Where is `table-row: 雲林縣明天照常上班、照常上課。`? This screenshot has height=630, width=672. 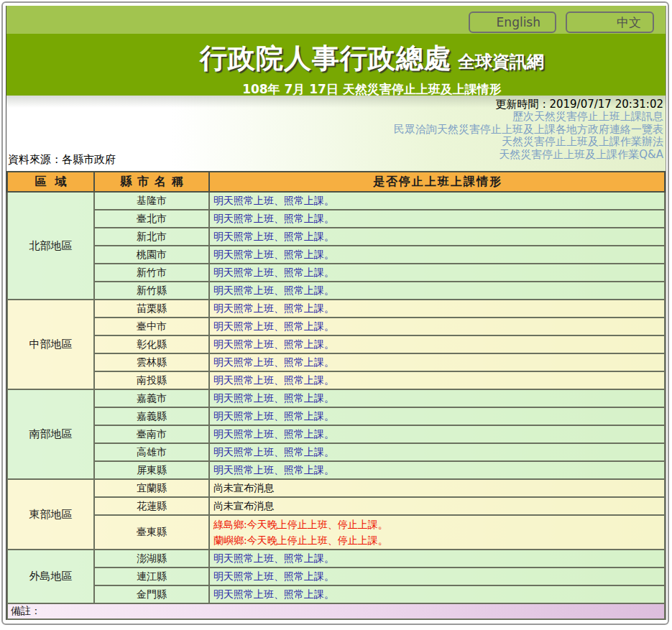
table-row: 雲林縣明天照常上班、照常上課。 is located at coordinates (336, 362).